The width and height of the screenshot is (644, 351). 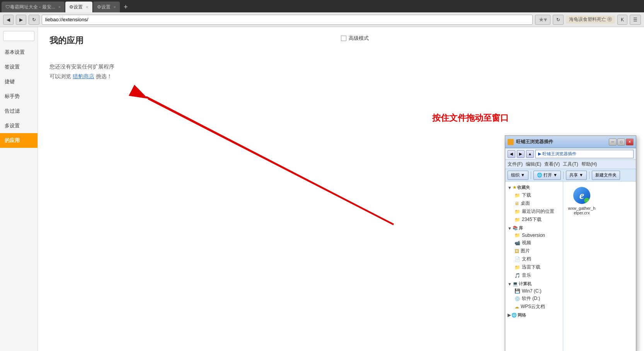 What do you see at coordinates (71, 7) in the screenshot?
I see `tab-2-icon: ⚙` at bounding box center [71, 7].